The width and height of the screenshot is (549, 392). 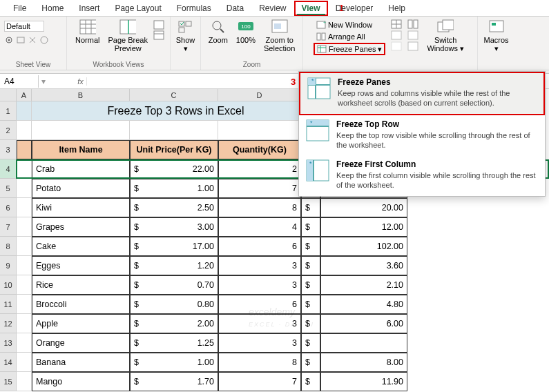 I want to click on cell: 6.00, so click(x=364, y=324).